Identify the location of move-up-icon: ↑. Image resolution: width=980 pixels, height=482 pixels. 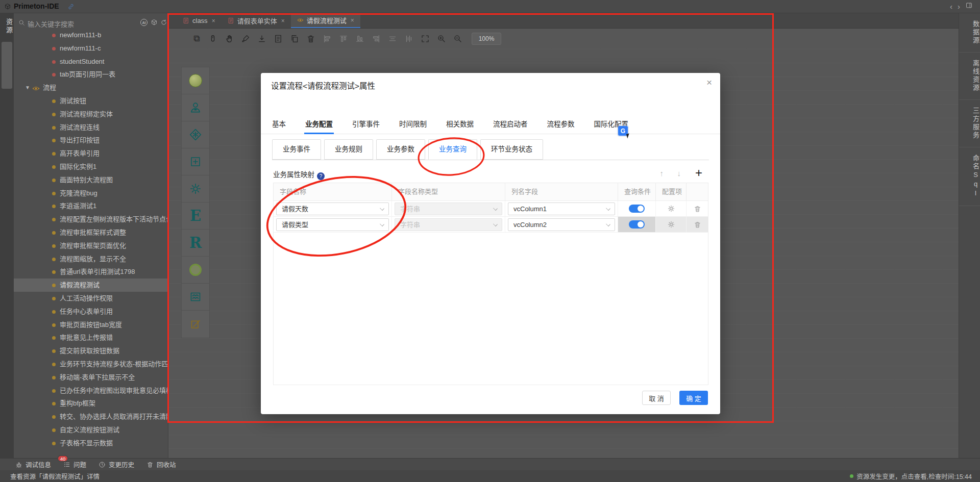
(662, 173).